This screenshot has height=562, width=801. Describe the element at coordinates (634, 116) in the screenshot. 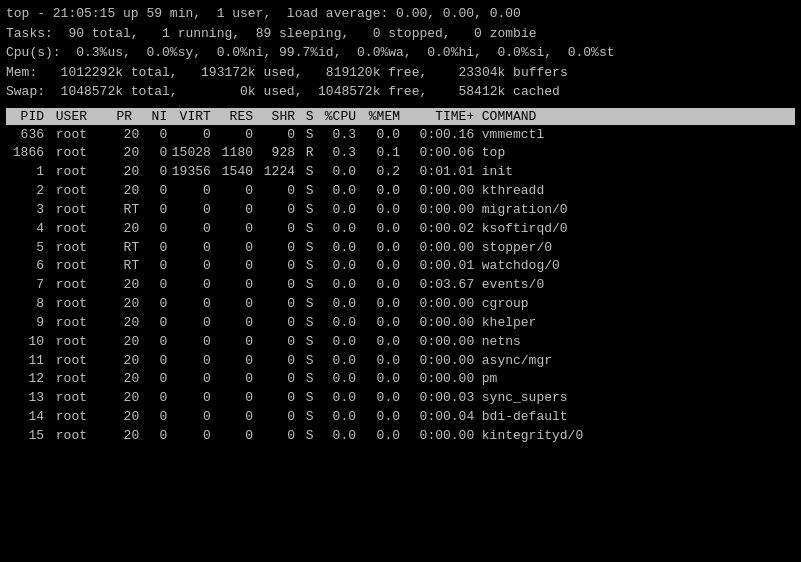

I see `col-header-cmd: COMMAND` at that location.